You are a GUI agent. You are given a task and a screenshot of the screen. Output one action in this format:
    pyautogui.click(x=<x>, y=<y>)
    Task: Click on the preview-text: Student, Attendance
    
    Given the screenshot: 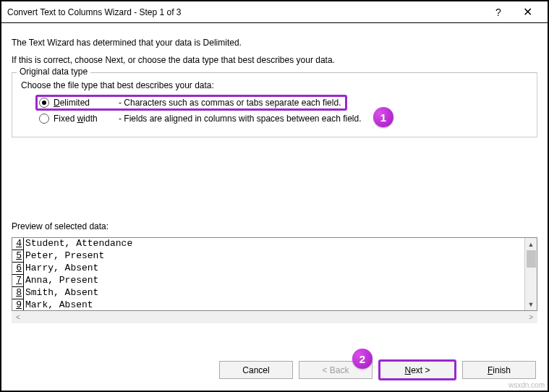 What is the action you would take?
    pyautogui.click(x=78, y=244)
    